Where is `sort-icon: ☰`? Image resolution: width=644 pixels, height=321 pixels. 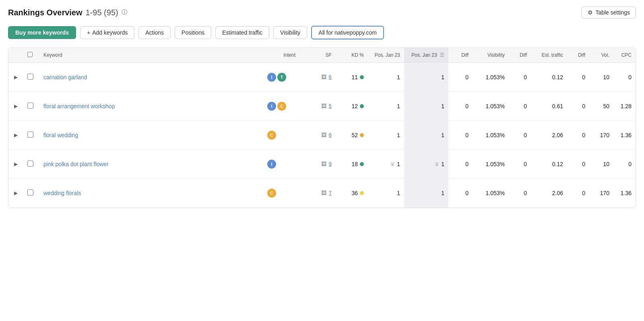 sort-icon: ☰ is located at coordinates (442, 55).